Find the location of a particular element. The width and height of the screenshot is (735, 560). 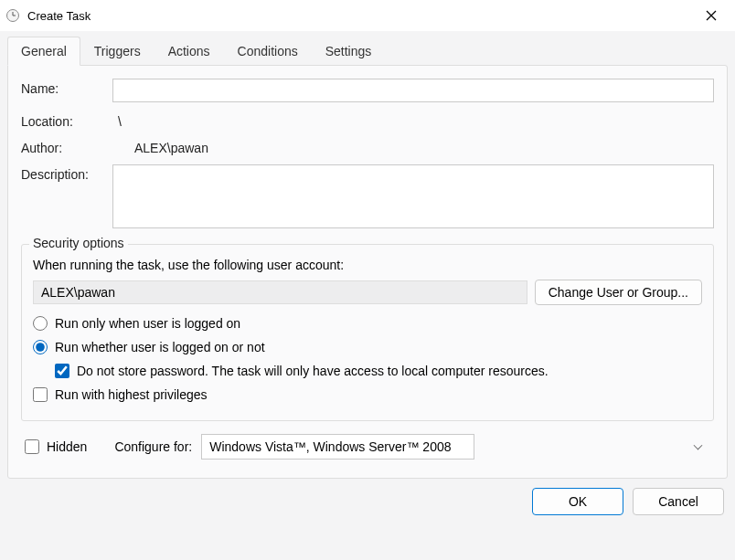

configure-for-select-wrap: Windows Vista™, Windows Server™ 2008 is located at coordinates (455, 447).